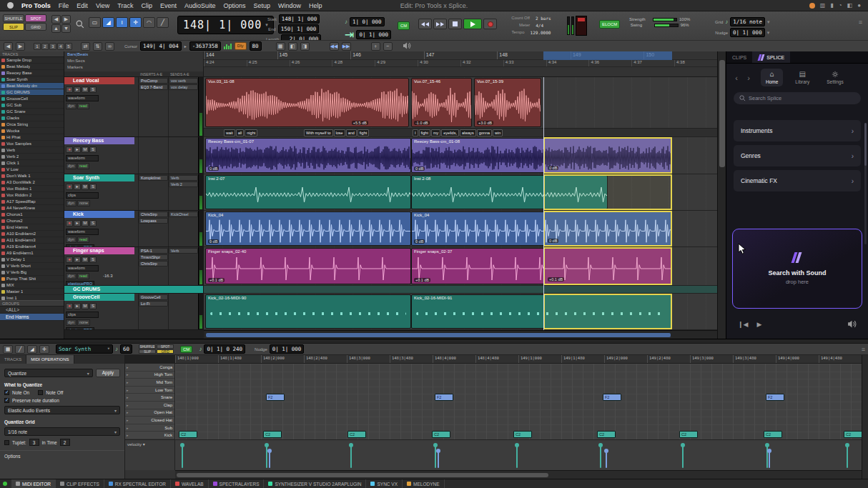 The image size is (868, 488). What do you see at coordinates (80, 283) in the screenshot?
I see `elastic-audio-plugin: elastiquePRO` at bounding box center [80, 283].